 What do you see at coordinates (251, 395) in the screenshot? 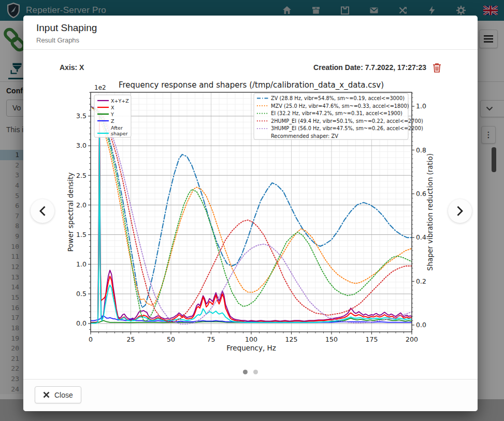
I see `dialog-footer: Close` at bounding box center [251, 395].